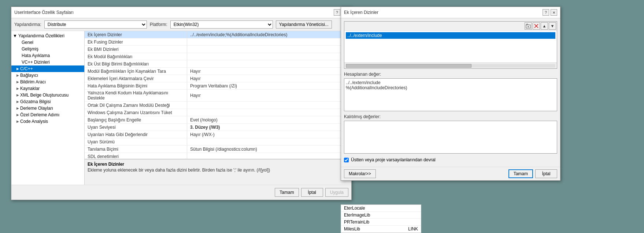 The width and height of the screenshot is (644, 233). Describe the element at coordinates (218, 35) in the screenshot. I see `prop-row-0: Ek İçeren Dizinler ../../extern/include;…` at that location.